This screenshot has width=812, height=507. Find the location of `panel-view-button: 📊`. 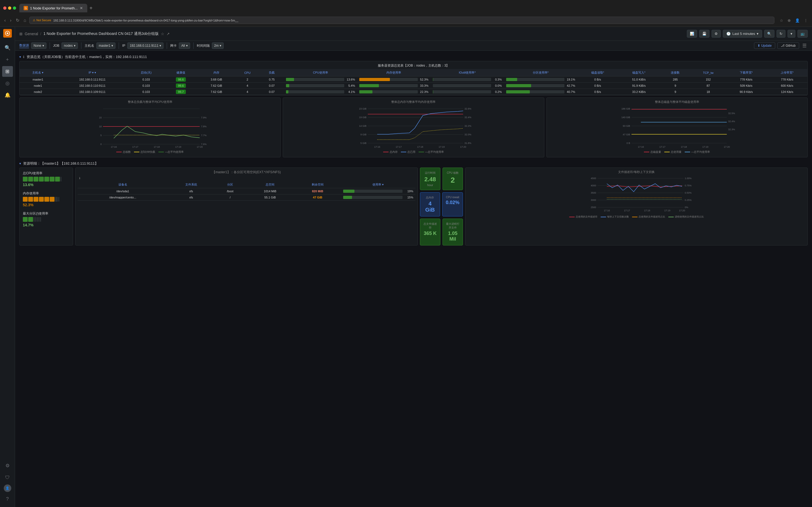

panel-view-button: 📊 is located at coordinates (692, 34).